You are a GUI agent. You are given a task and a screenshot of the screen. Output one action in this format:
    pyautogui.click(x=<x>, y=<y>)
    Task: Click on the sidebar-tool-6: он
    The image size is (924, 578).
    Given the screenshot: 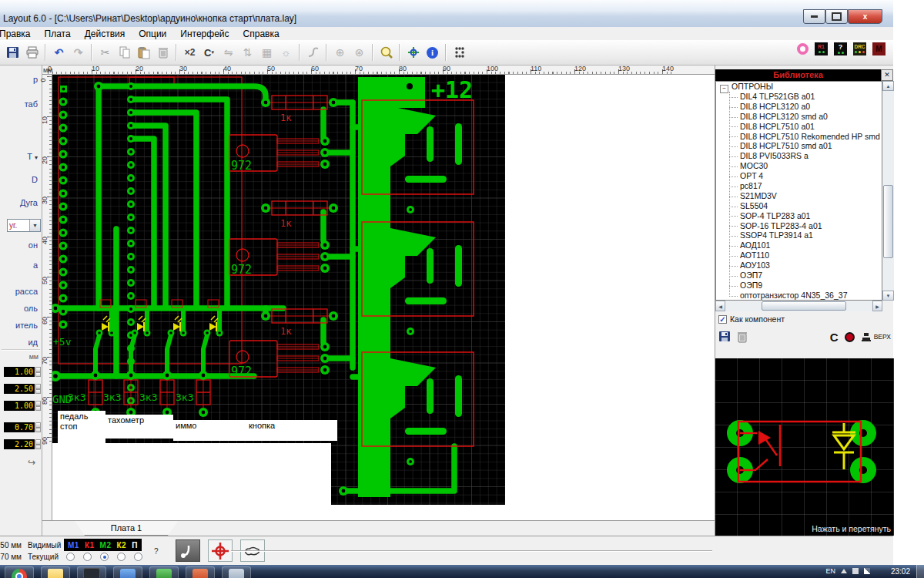 What is the action you would take?
    pyautogui.click(x=33, y=245)
    